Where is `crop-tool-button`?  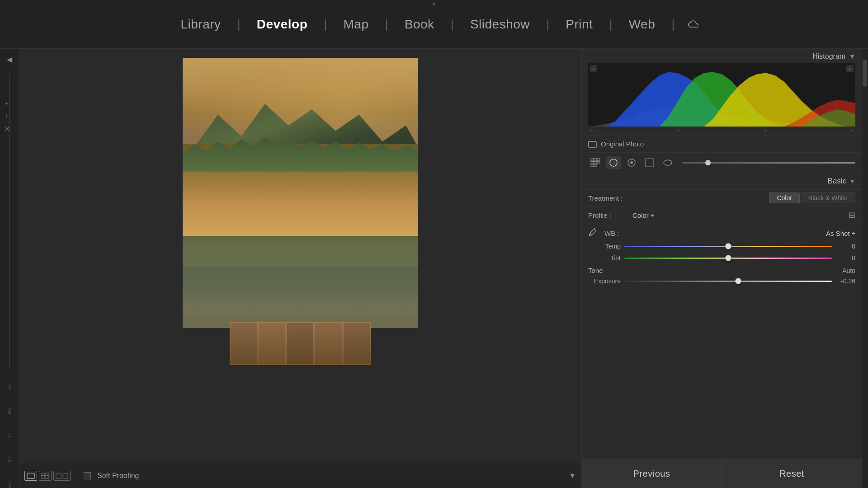 crop-tool-button is located at coordinates (595, 163).